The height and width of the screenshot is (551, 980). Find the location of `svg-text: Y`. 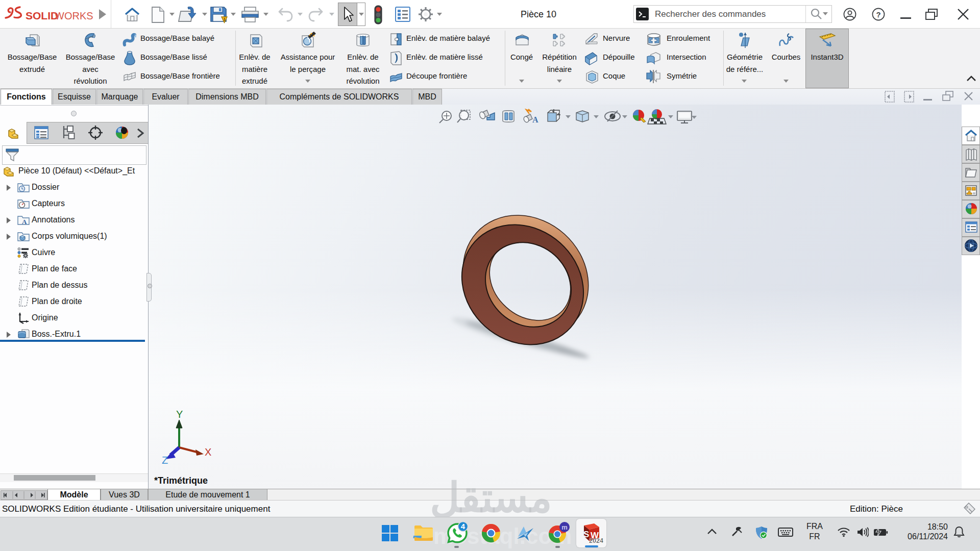

svg-text: Y is located at coordinates (180, 415).